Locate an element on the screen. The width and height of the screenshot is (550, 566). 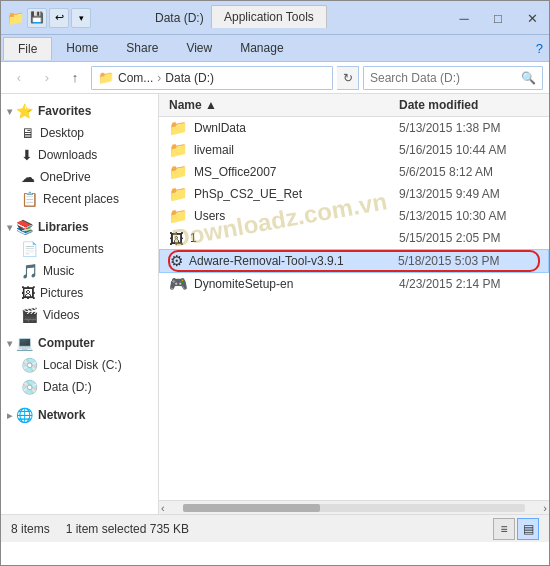
minimize-button: ─ is located at coordinates (464, 18).